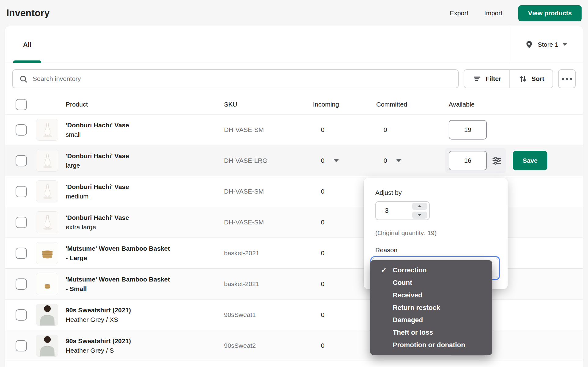 Image resolution: width=588 pixels, height=367 pixels. What do you see at coordinates (294, 130) in the screenshot?
I see `table-row: 'Donburi Hachi' Vasesmall DH-VASE-SM 0 0` at bounding box center [294, 130].